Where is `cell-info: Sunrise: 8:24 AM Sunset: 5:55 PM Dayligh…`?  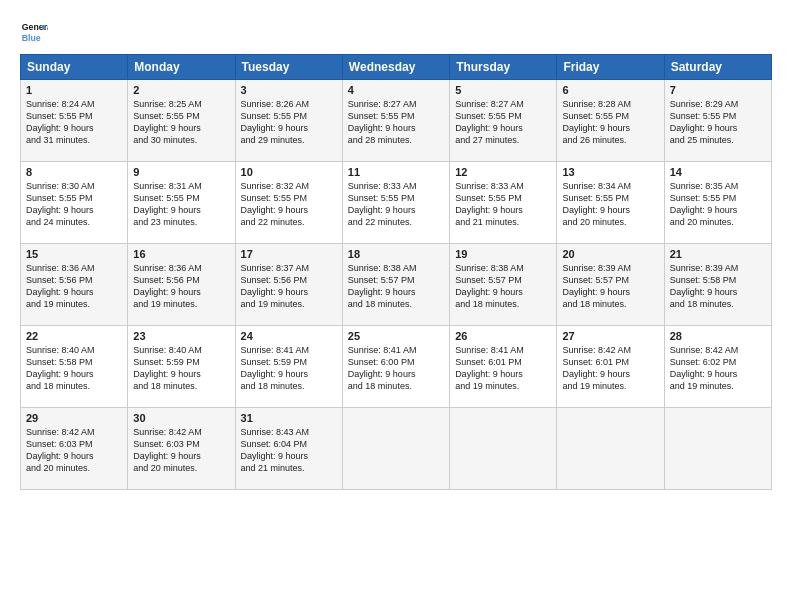 cell-info: Sunrise: 8:24 AM Sunset: 5:55 PM Dayligh… is located at coordinates (74, 122).